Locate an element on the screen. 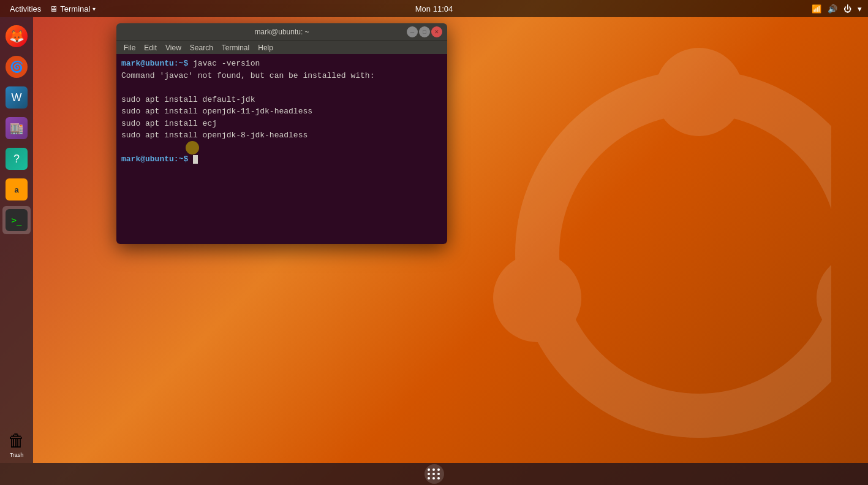  dock: 🦊 🌀 W 🏬 ? a >_ 🗑 Trash is located at coordinates (17, 240).